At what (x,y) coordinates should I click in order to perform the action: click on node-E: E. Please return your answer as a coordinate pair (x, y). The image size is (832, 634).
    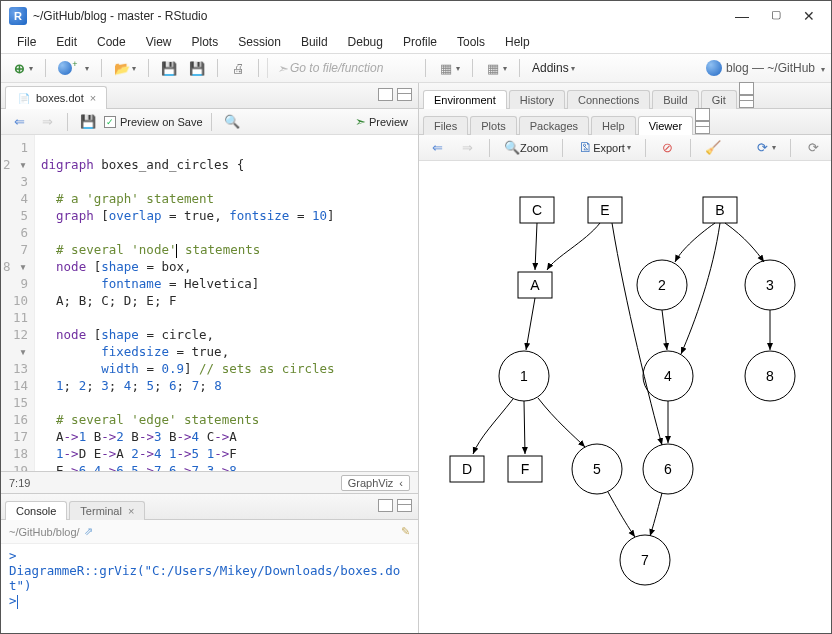
    Looking at the image, I should click on (605, 210).